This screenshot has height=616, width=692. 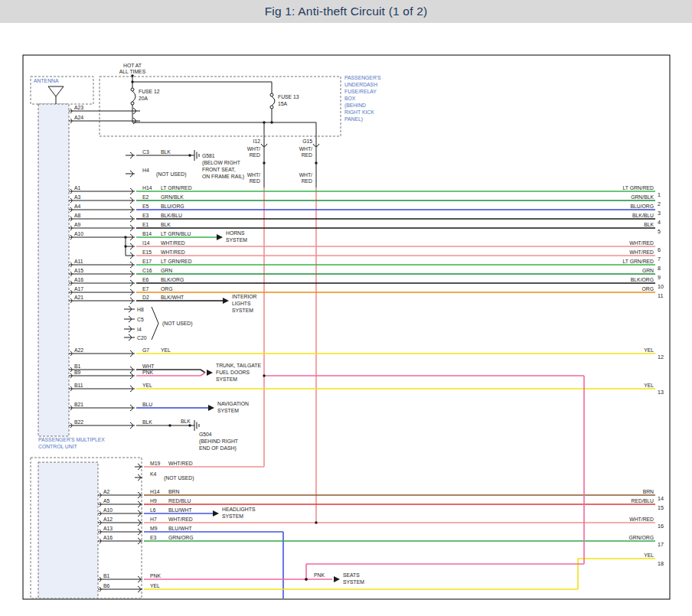 I want to click on wire-color-label: LT GRN/RED, so click(x=176, y=188).